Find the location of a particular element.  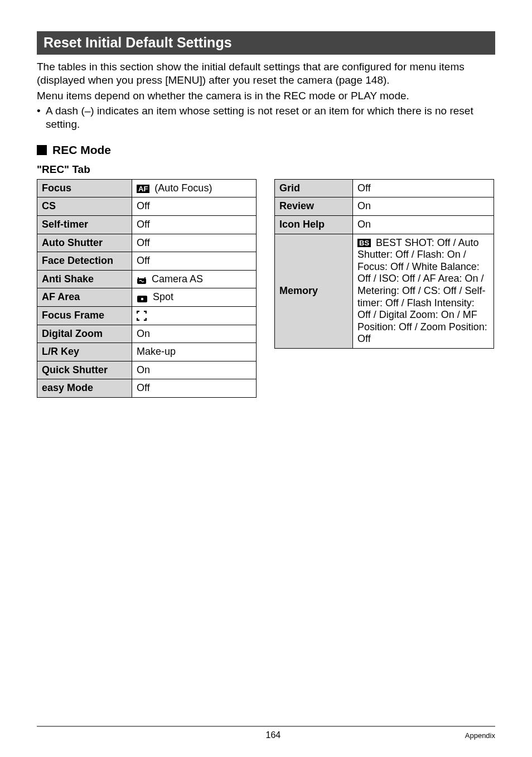

table-row: Anti Shake Camera AS is located at coordinates (147, 279).